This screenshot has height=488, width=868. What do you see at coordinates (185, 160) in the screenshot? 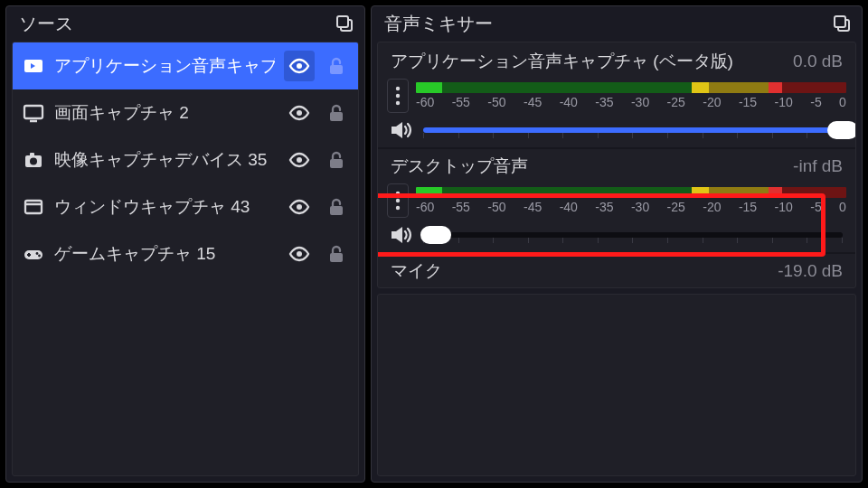
I see `source-row: 映像キャプチャデバイス 35` at bounding box center [185, 160].